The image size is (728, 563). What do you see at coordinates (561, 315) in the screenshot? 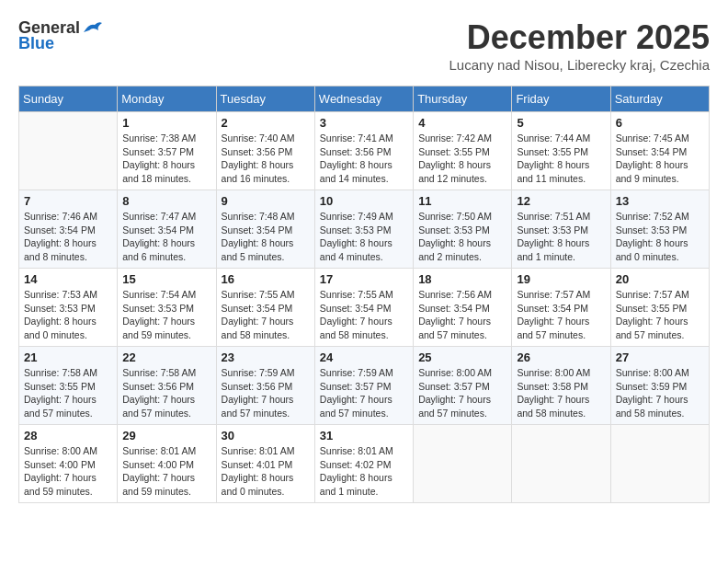
I see `day-info: Sunrise: 7:57 AM Sunset: 3:54 PM Dayligh…` at bounding box center [561, 315].